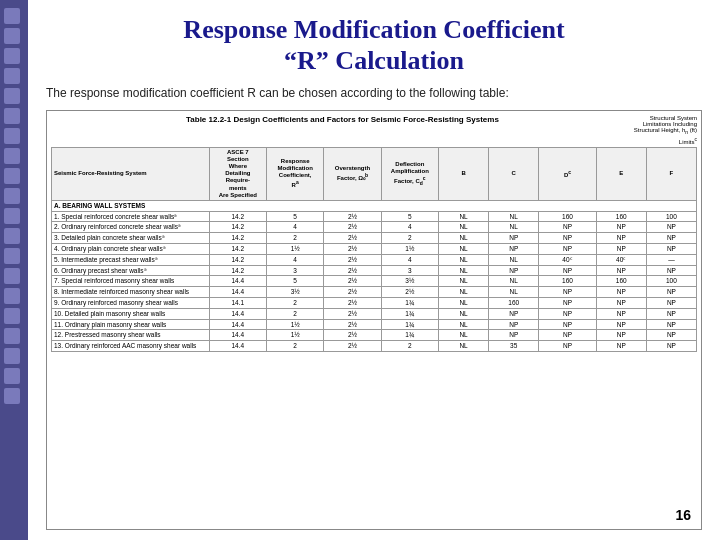  What do you see at coordinates (352, 174) in the screenshot?
I see `col-header-omega: OverstengthFactor, Ω₀b` at bounding box center [352, 174].